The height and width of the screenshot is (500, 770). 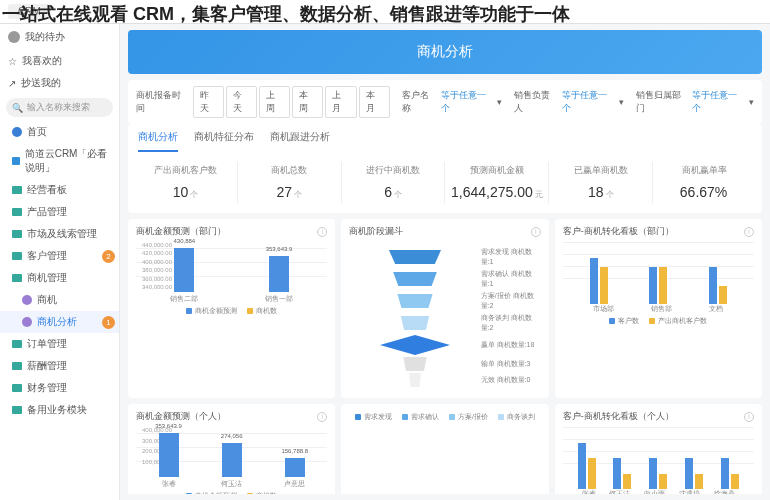 I want to click on filter-sales-owner: 销售负责人 等于任意一个▾, so click(x=568, y=102).